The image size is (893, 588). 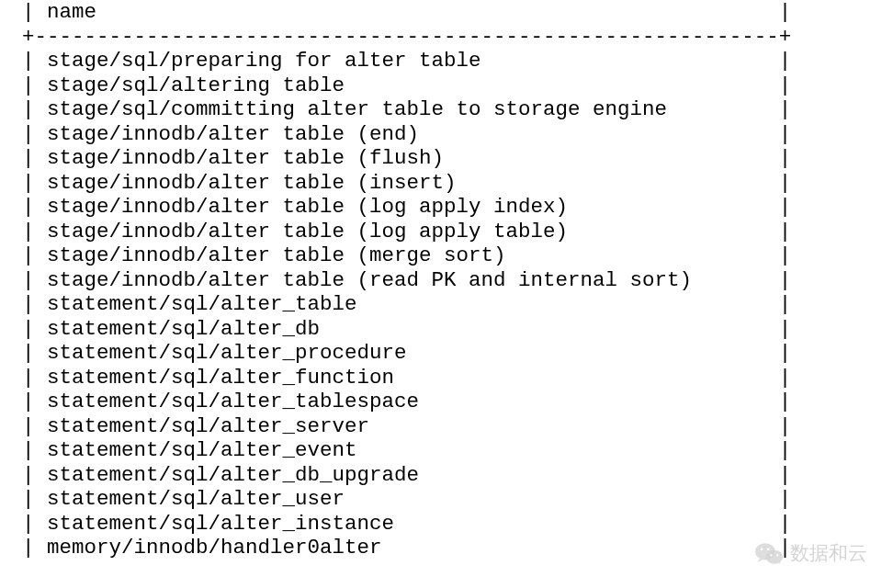 I want to click on wechat-icon, so click(x=769, y=553).